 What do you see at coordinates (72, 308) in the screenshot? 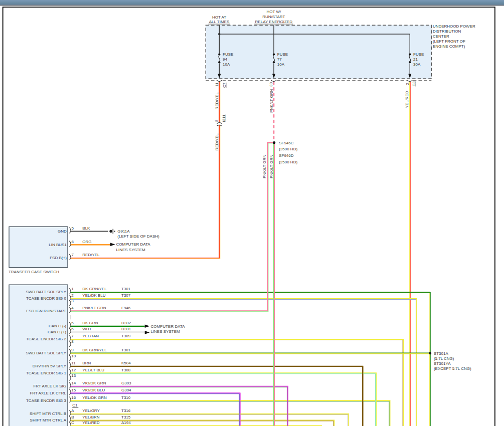
I see `svg-text: 4` at bounding box center [72, 308].